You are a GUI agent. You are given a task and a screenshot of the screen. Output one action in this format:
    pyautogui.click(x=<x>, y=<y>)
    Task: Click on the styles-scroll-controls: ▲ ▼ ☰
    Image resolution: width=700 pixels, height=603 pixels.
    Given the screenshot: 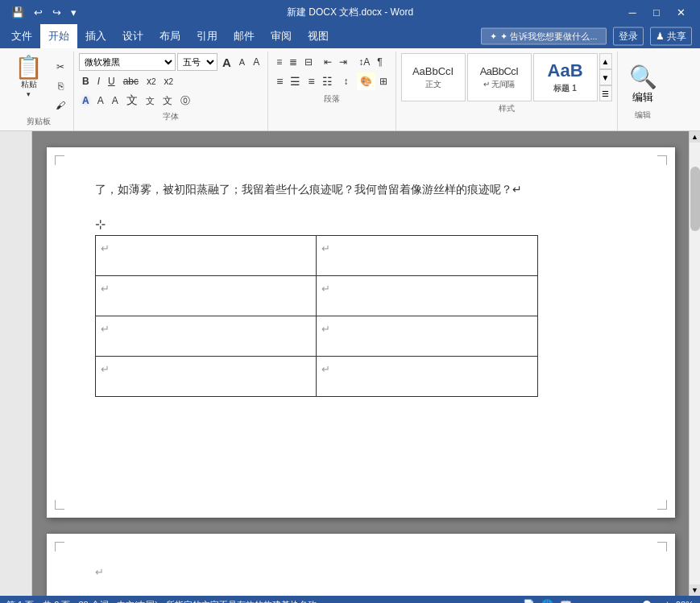 What is the action you would take?
    pyautogui.click(x=606, y=77)
    